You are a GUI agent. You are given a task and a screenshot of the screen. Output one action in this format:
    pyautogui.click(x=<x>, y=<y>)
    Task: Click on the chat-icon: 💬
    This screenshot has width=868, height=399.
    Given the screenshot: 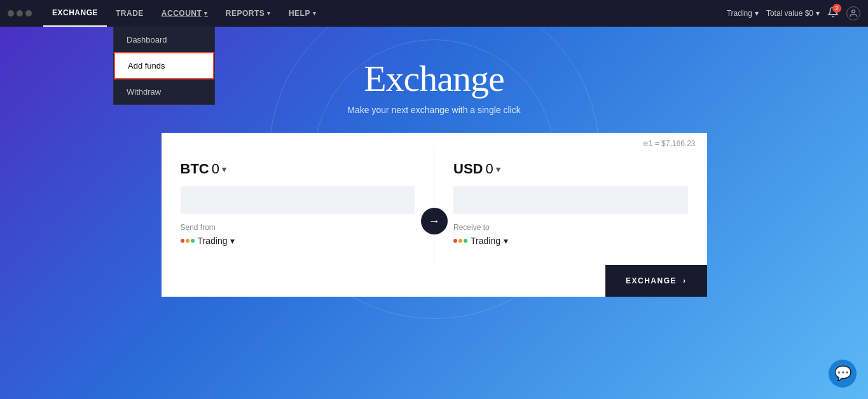 What is the action you would take?
    pyautogui.click(x=843, y=374)
    